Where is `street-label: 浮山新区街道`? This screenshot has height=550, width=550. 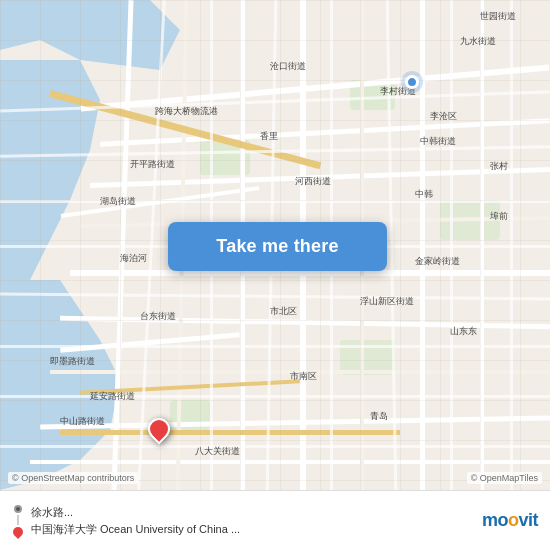
street-label: 浮山新区街道 is located at coordinates (387, 302).